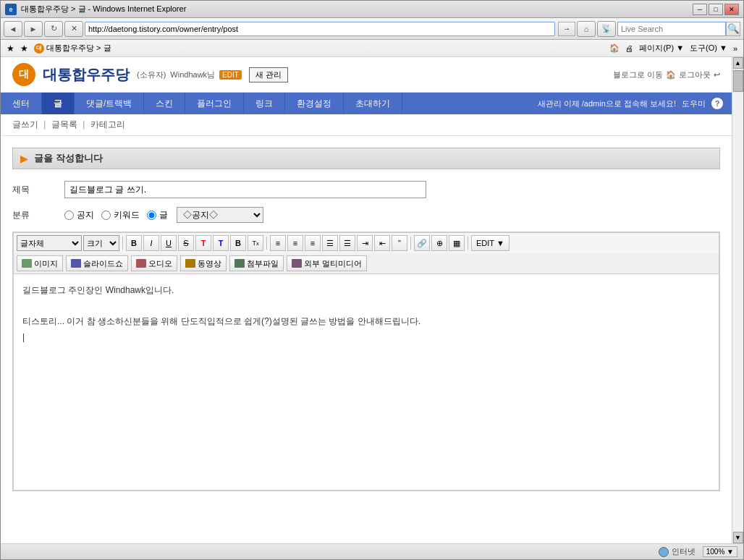  I want to click on breadcrumb-write: 글쓰기, so click(25, 124).